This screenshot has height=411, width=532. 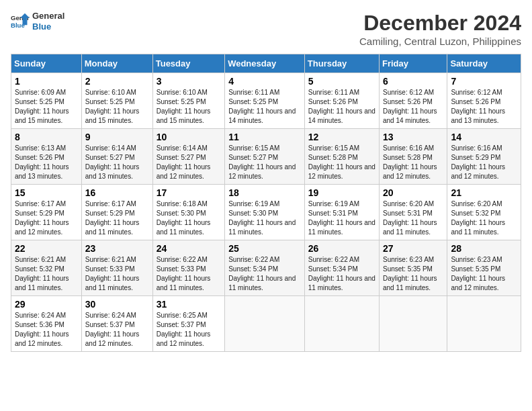 I want to click on weekday-header-row: SundayMondayTuesdayWednesdayThursdayFrid…, so click(x=266, y=64).